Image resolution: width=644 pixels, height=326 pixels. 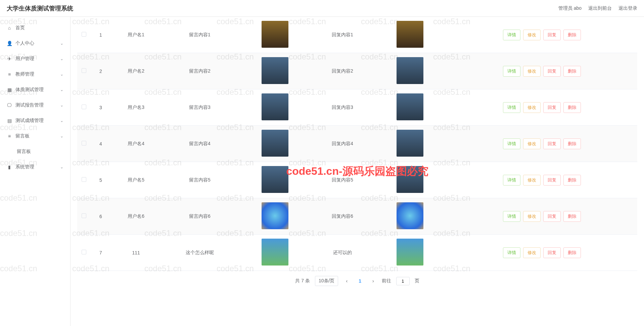 What do you see at coordinates (101, 144) in the screenshot?
I see `row-index: 4` at bounding box center [101, 144].